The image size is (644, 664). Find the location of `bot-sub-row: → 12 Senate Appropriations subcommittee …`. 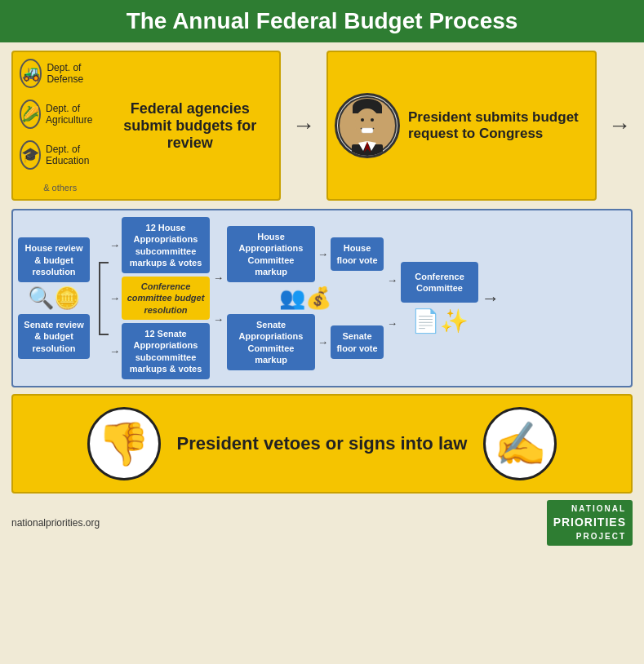

bot-sub-row: → 12 Senate Appropriations subcommittee … is located at coordinates (160, 351).